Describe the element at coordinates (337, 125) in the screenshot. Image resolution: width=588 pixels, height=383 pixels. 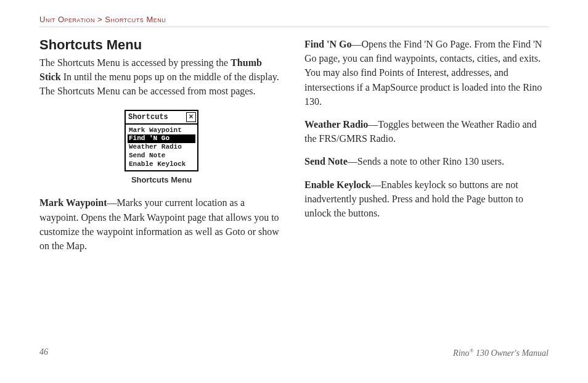
I see `entry-term: Weather Radio` at that location.